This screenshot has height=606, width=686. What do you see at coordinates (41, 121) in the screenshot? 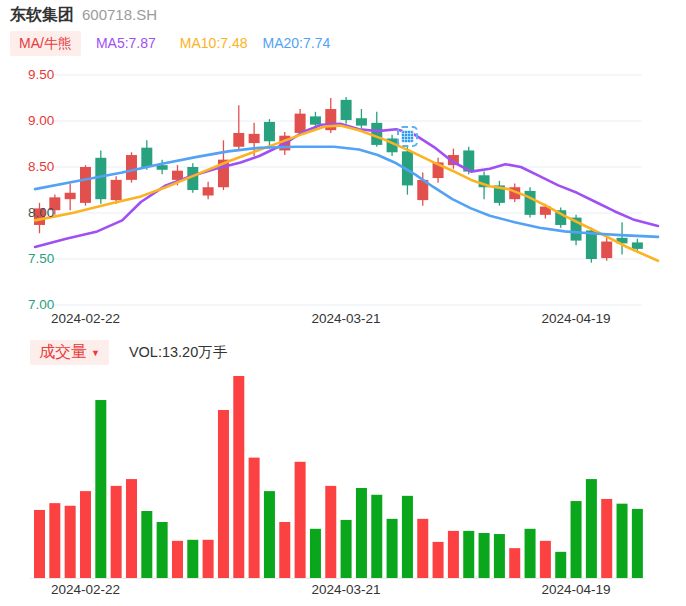
I see `price-tick-label: 9.00` at bounding box center [41, 121].